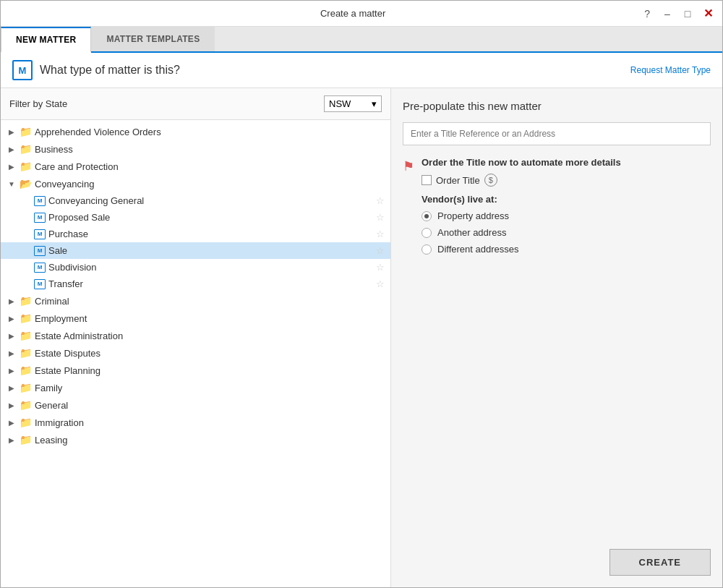 The height and width of the screenshot is (588, 723). I want to click on tree-item-estate-disputes: ▶ 📁 Estate Disputes, so click(195, 353).